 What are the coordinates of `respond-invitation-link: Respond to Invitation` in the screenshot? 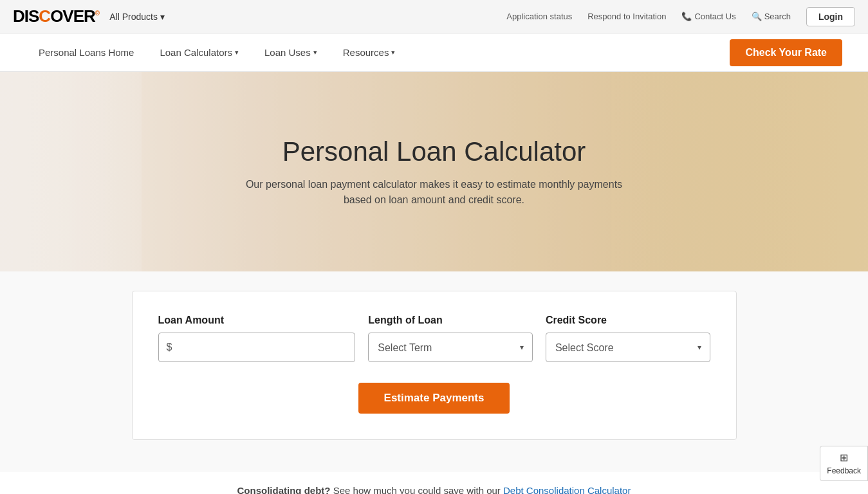 It's located at (627, 17).